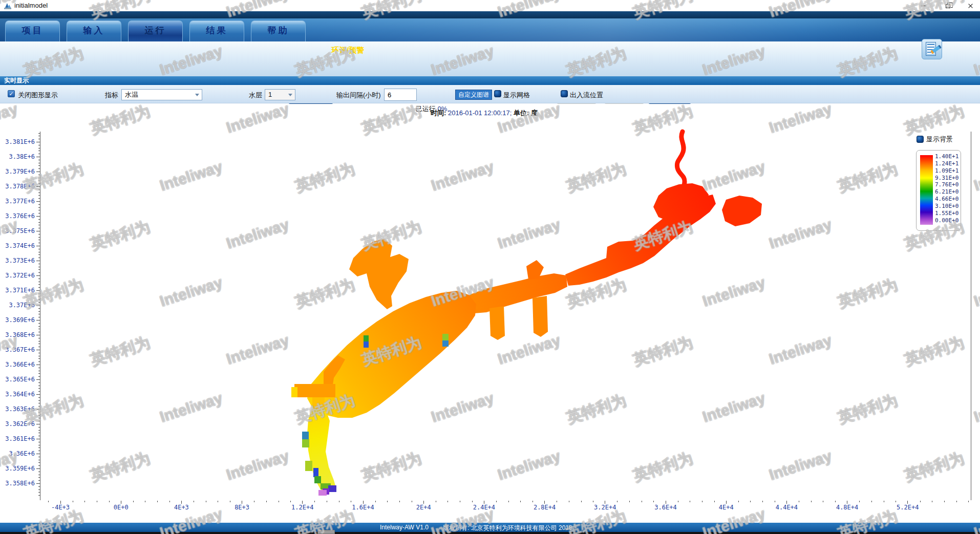 The image size is (980, 534). What do you see at coordinates (948, 178) in the screenshot?
I see `legend-value: 9.31E+0` at bounding box center [948, 178].